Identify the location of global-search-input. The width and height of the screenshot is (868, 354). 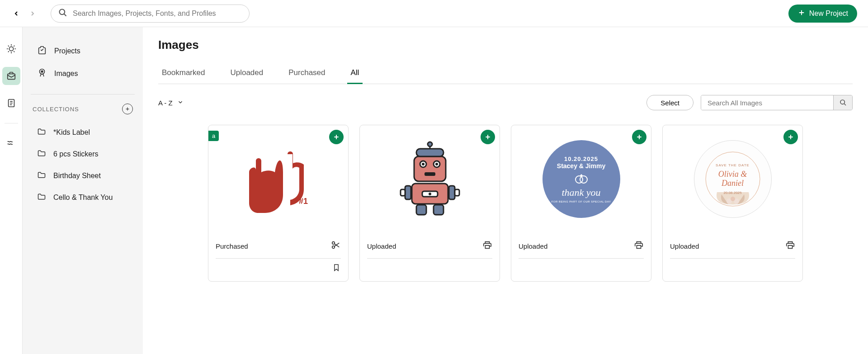
(157, 14).